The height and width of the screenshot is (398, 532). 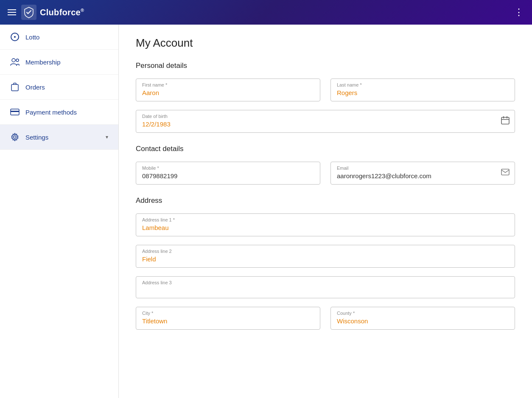 I want to click on payment-methods-icon, so click(x=15, y=112).